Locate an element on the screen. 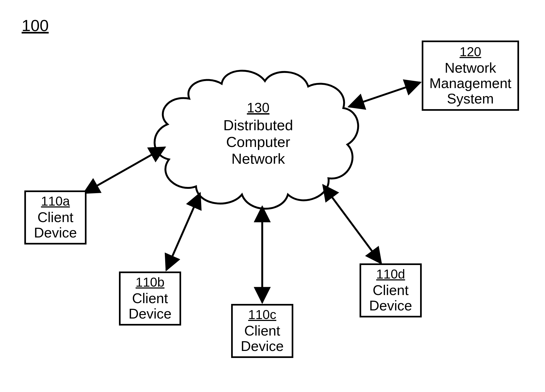 This screenshot has width=545, height=392. client-d-ref: 110d is located at coordinates (391, 274).